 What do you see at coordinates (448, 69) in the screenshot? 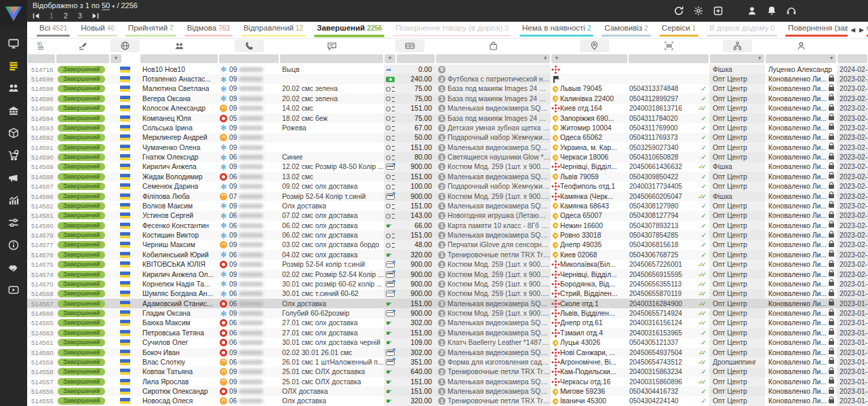
I see `table-row: 514716ЗавершенийНов10 Нов10✻09Выцв➦0.000…` at bounding box center [448, 69].